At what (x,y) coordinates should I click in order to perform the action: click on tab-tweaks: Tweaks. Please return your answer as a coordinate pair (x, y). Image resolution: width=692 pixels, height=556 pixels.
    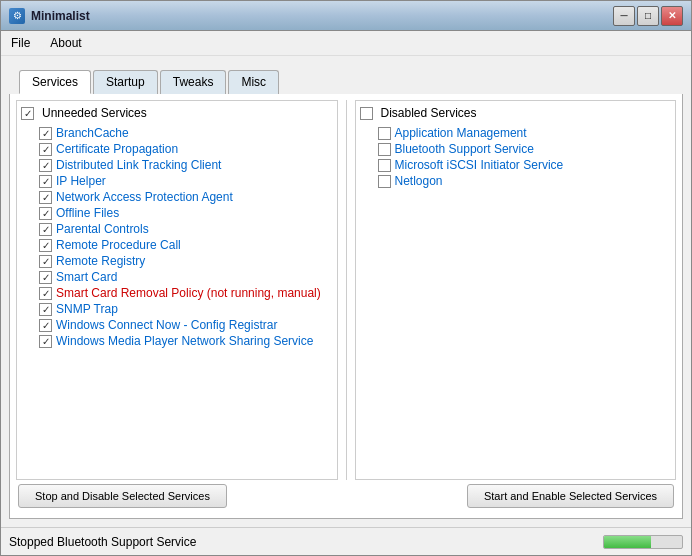
    Looking at the image, I should click on (194, 82).